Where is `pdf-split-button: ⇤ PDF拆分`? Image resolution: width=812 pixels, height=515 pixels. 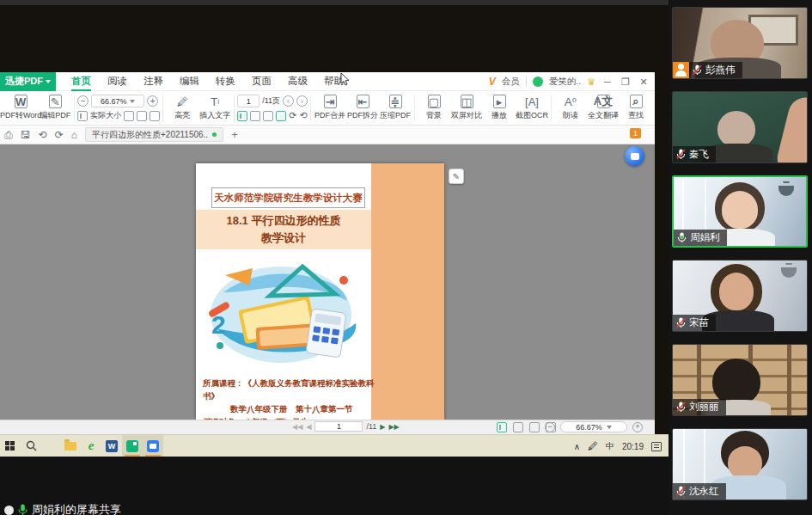 pdf-split-button: ⇤ PDF拆分 is located at coordinates (363, 108).